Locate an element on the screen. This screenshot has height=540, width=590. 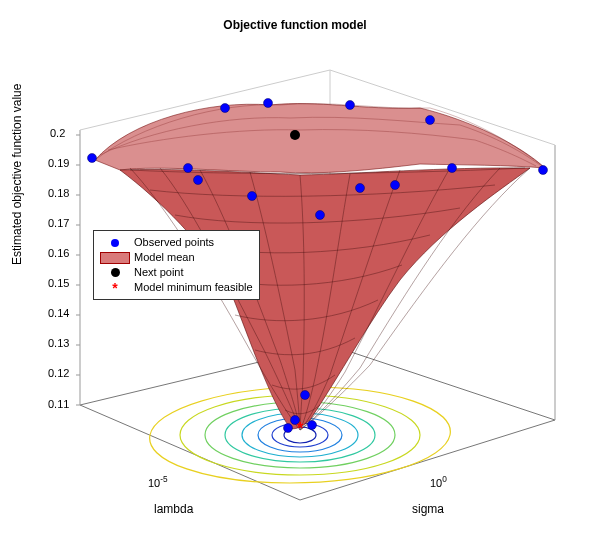
patch-icon is located at coordinates (115, 258).